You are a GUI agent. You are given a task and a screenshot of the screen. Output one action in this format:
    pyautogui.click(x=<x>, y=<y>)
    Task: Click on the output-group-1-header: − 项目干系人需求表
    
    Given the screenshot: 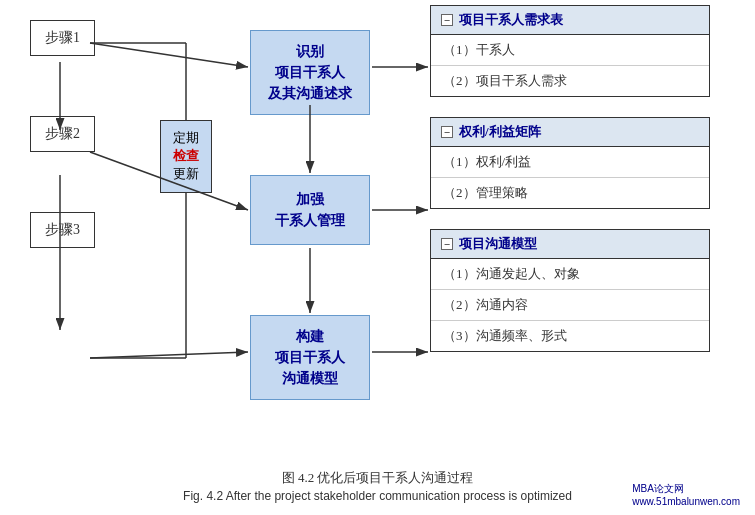 What is the action you would take?
    pyautogui.click(x=570, y=20)
    